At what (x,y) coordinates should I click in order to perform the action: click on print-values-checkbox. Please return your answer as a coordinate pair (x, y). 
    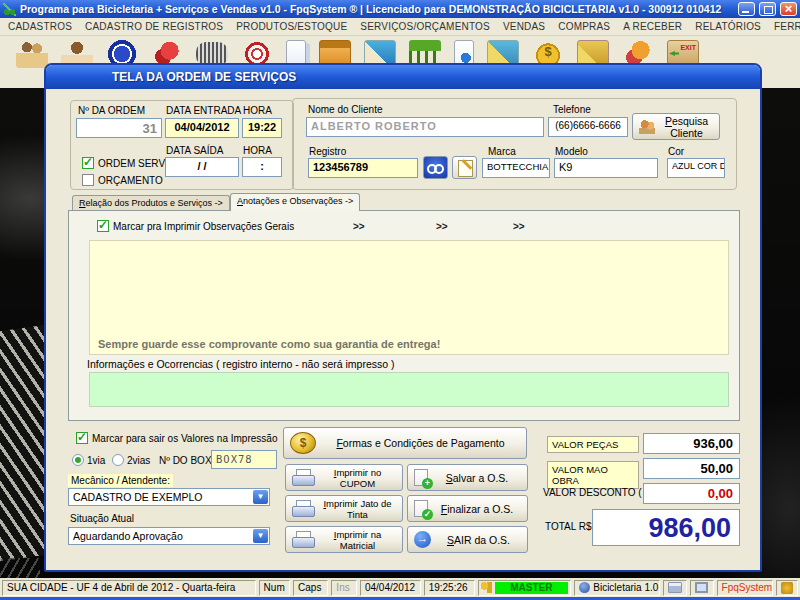
    Looking at the image, I should click on (82, 438).